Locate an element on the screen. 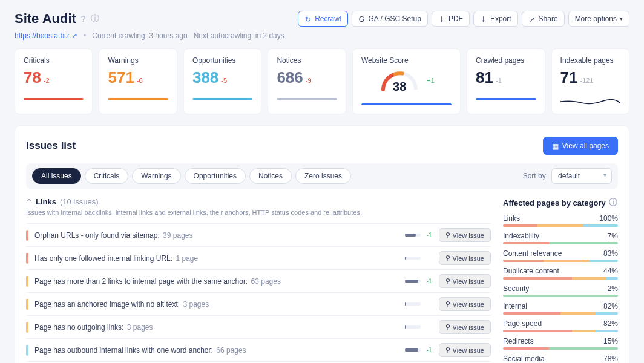 This screenshot has height=363, width=644. card-indexable: Indexable pages 71-121 is located at coordinates (591, 81).